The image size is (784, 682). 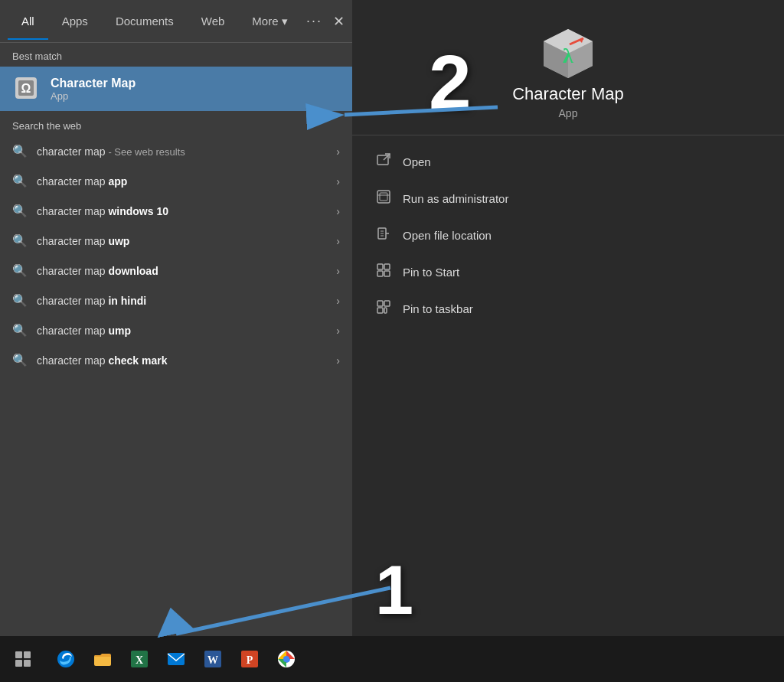 I want to click on chevron-icon-1: ›, so click(x=338, y=181).